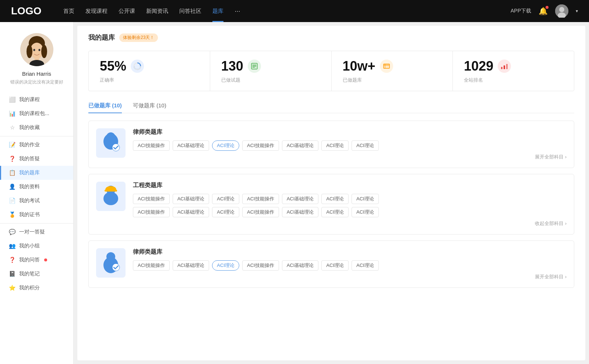 The width and height of the screenshot is (589, 364). What do you see at coordinates (149, 80) in the screenshot?
I see `stat-accuracy-label: 正确率` at bounding box center [149, 80].